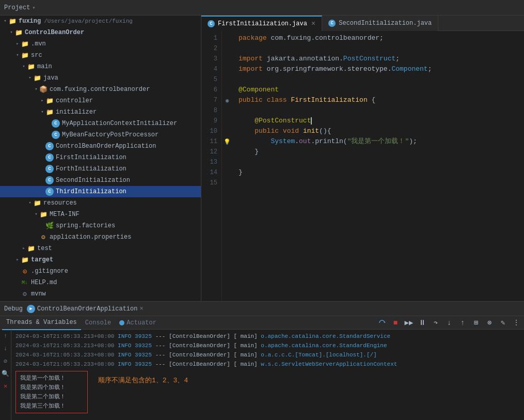 This screenshot has width=524, height=420. I want to click on debug-tab-actuator: Actuator, so click(138, 323).